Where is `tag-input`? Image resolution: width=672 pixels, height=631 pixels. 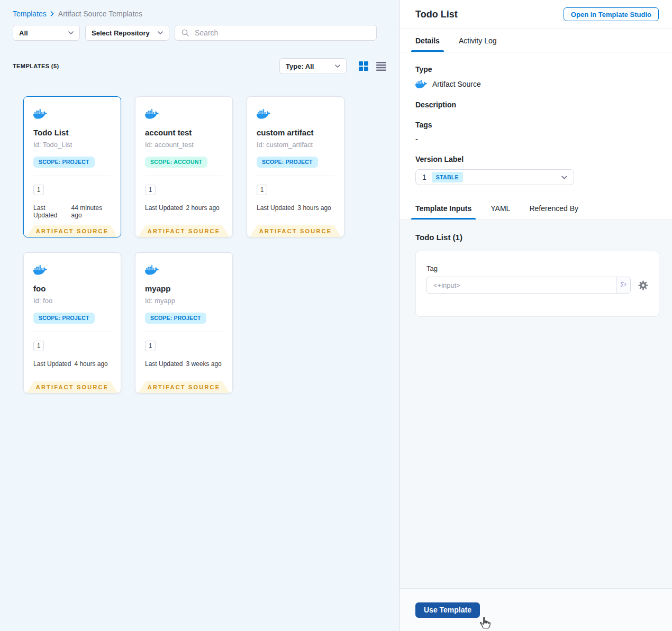 tag-input is located at coordinates (522, 285).